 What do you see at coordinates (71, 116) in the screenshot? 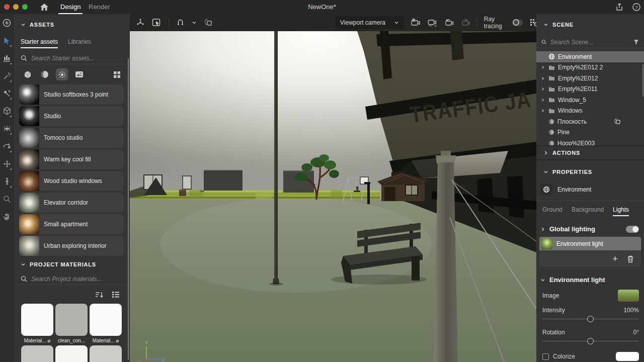
I see `asset-item: Studio` at bounding box center [71, 116].